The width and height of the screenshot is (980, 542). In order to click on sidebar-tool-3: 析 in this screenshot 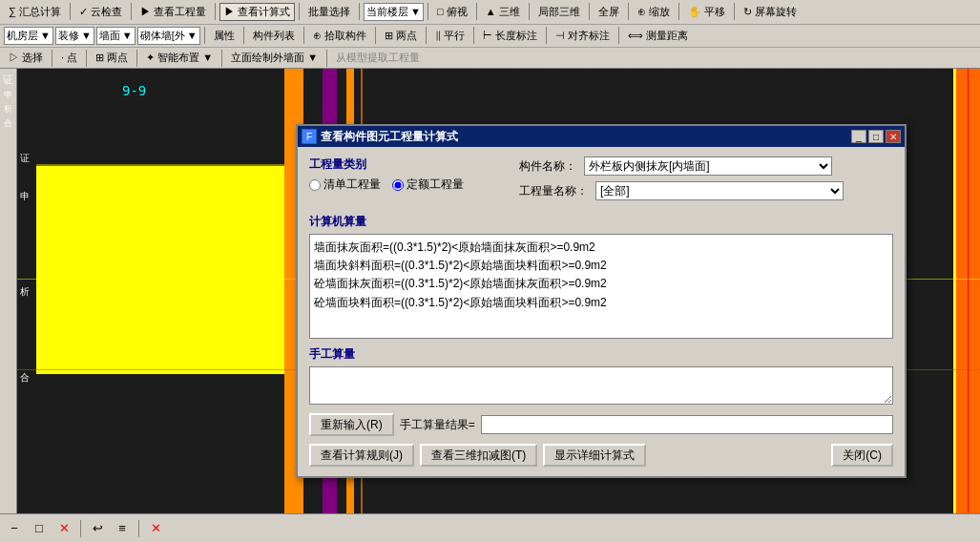, I will do `click(9, 109)`.